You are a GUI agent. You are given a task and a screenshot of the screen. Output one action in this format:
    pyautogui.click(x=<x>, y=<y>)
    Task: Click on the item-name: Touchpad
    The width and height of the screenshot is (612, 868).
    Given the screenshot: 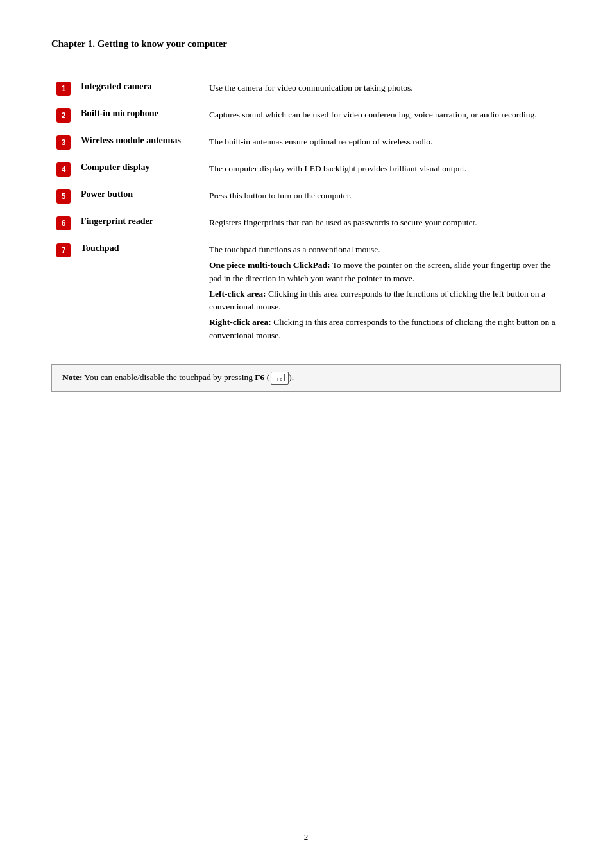 What is the action you would take?
    pyautogui.click(x=140, y=294)
    